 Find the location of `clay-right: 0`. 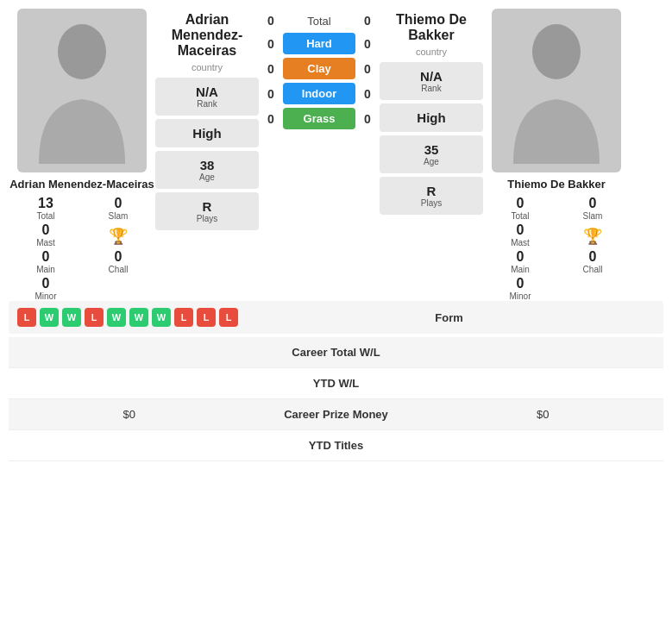

clay-right: 0 is located at coordinates (367, 69).